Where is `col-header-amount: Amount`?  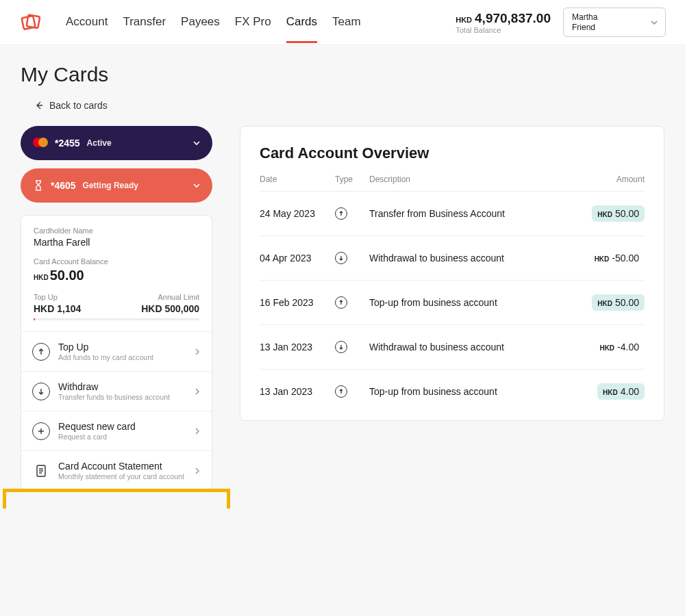
col-header-amount: Amount is located at coordinates (607, 179).